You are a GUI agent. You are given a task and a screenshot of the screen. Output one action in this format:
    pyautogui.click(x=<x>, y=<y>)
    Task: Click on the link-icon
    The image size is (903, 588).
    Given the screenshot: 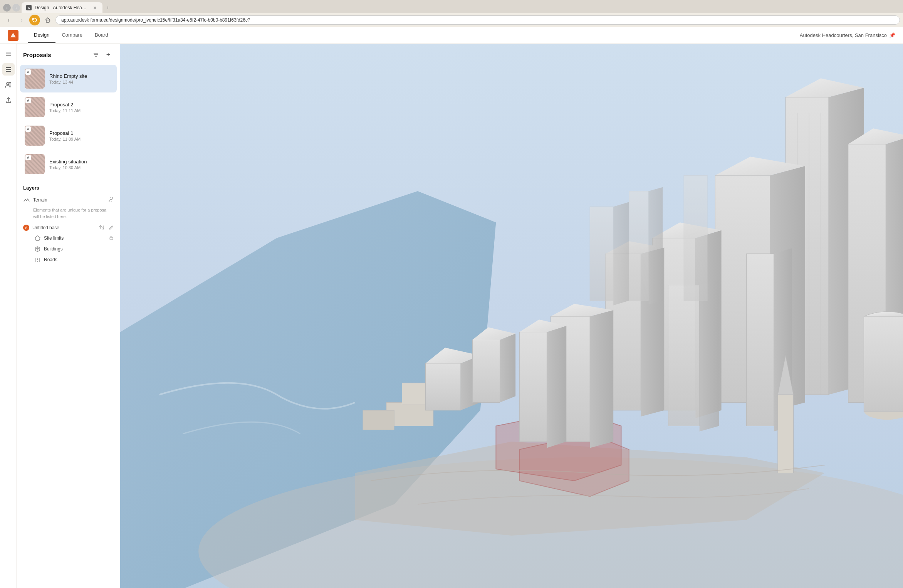 What is the action you would take?
    pyautogui.click(x=111, y=200)
    